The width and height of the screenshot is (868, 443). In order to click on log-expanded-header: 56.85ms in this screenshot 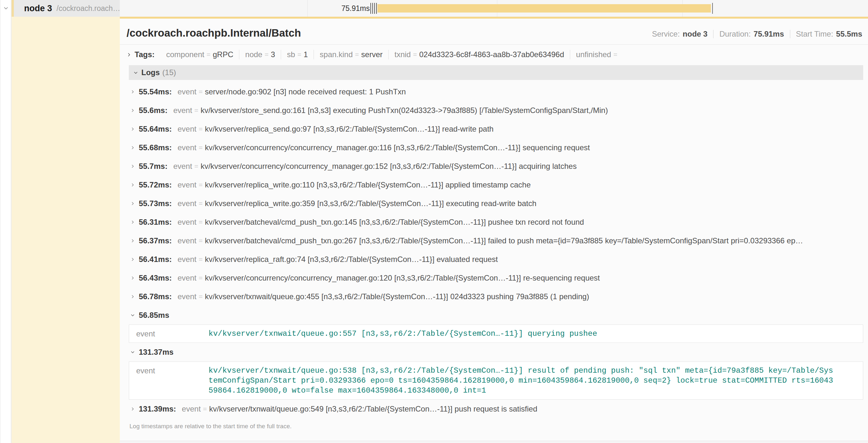, I will do `click(494, 315)`.